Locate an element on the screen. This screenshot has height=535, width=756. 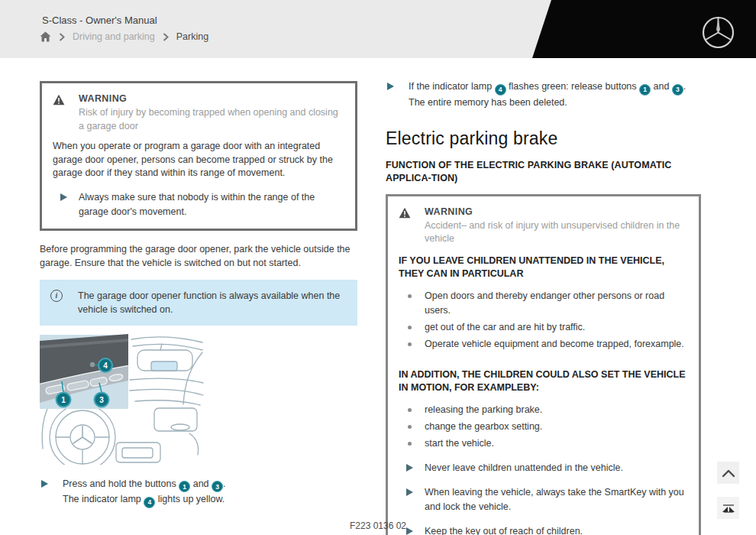
mercedes-logo-icon is located at coordinates (718, 32).